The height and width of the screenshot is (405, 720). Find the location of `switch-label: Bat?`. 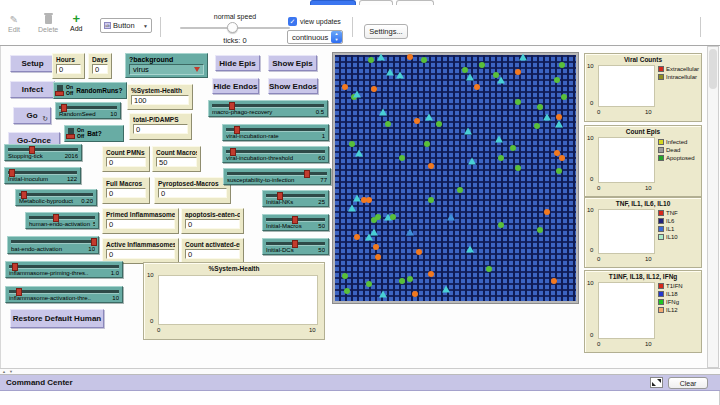

switch-label: Bat? is located at coordinates (94, 134).